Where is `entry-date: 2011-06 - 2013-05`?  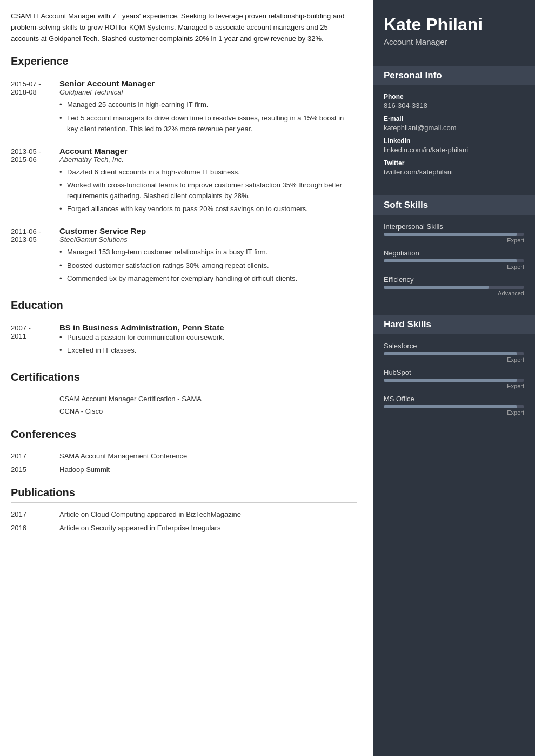
entry-date: 2011-06 - 2013-05 is located at coordinates (35, 256).